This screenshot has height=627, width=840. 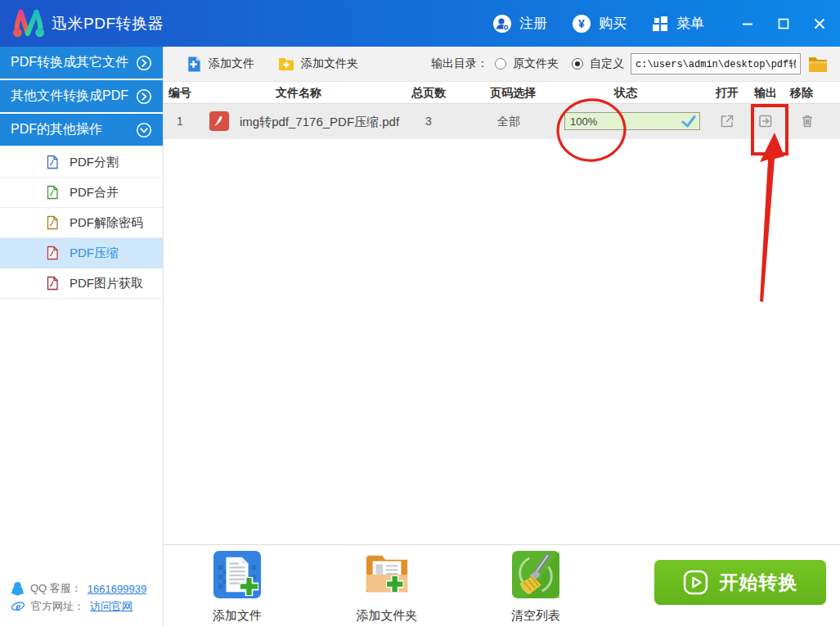 I want to click on sidebar-item-label: PDF图片获取, so click(x=106, y=283).